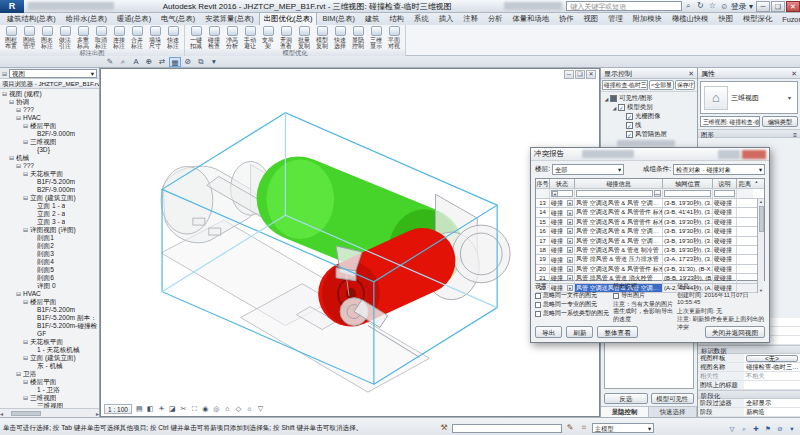 The width and height of the screenshot is (800, 435). I want to click on restore-button: ❏, so click(778, 6).